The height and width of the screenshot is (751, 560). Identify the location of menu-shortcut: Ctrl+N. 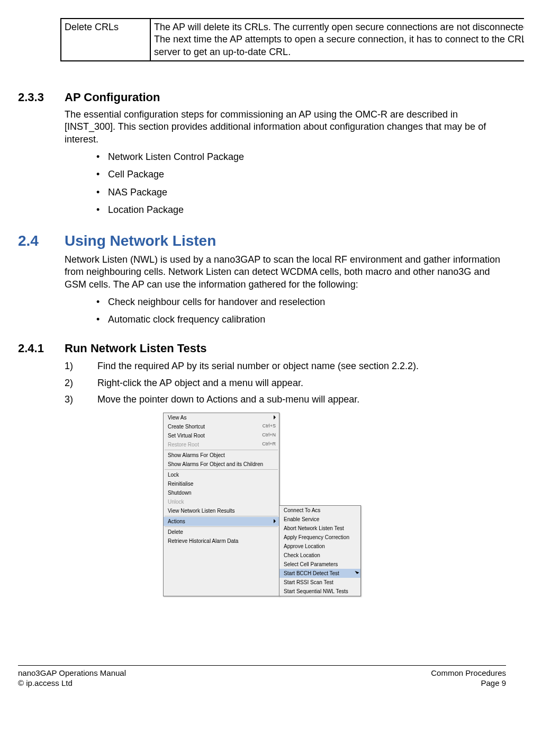
(269, 435).